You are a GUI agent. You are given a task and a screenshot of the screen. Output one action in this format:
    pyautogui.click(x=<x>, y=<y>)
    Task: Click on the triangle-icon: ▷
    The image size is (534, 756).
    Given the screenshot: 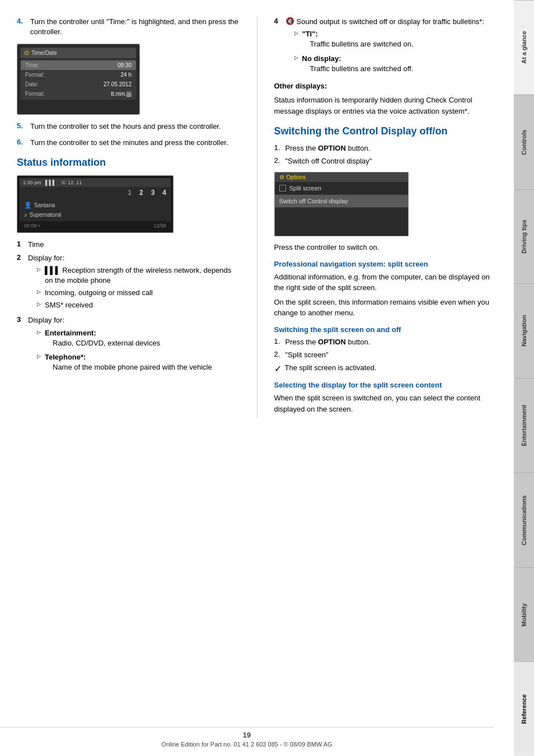 What is the action you would take?
    pyautogui.click(x=39, y=269)
    